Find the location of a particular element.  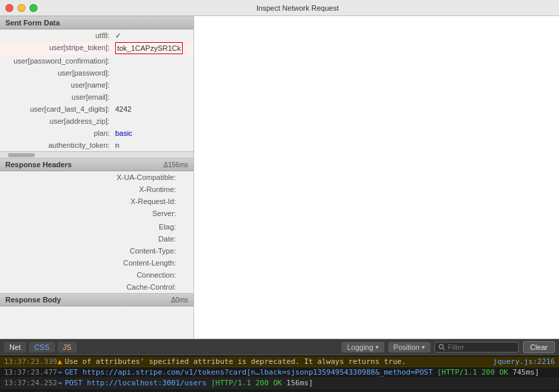

window-titlebar: Inspect Network Request is located at coordinates (280, 8).